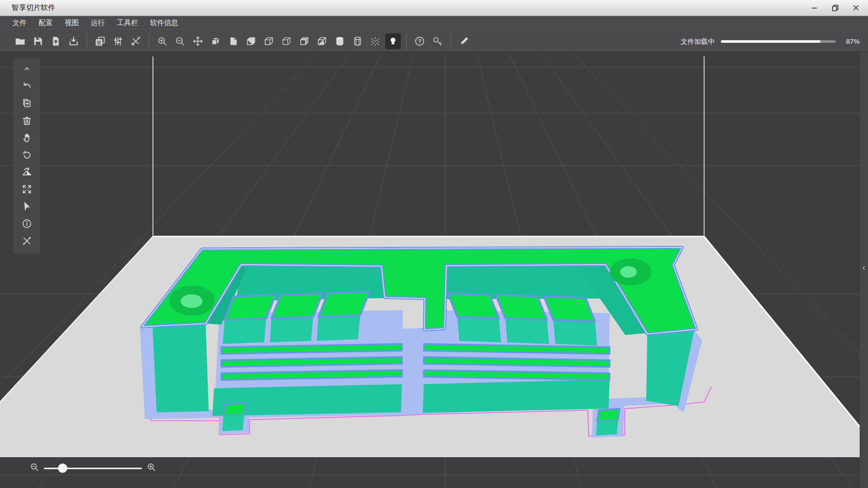 This screenshot has height=488, width=868. I want to click on menu-item-软件信息: 软件信息, so click(164, 23).